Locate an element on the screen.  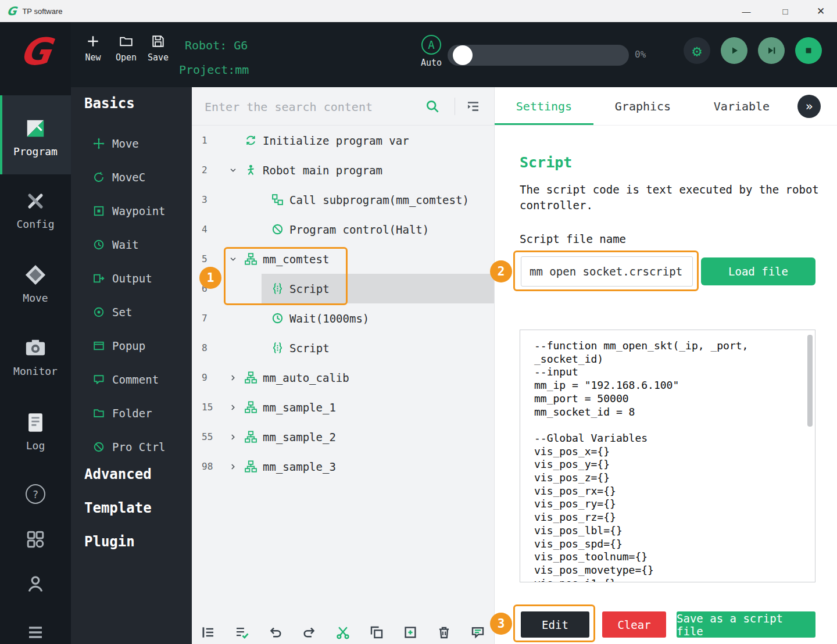
sidebar-item-program: Program is located at coordinates (35, 135).